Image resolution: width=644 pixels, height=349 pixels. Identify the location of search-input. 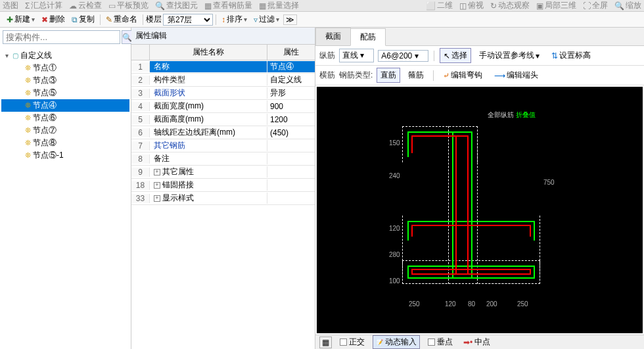
(62, 37).